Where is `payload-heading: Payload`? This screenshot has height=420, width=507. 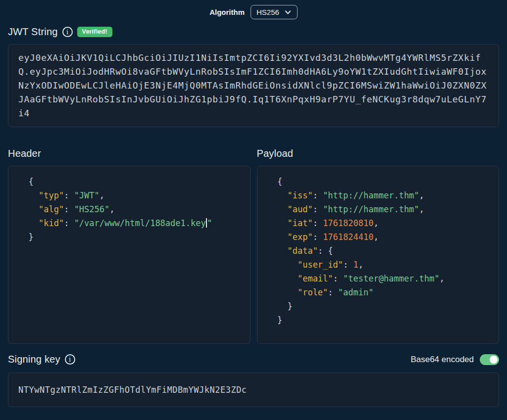 payload-heading: Payload is located at coordinates (378, 153).